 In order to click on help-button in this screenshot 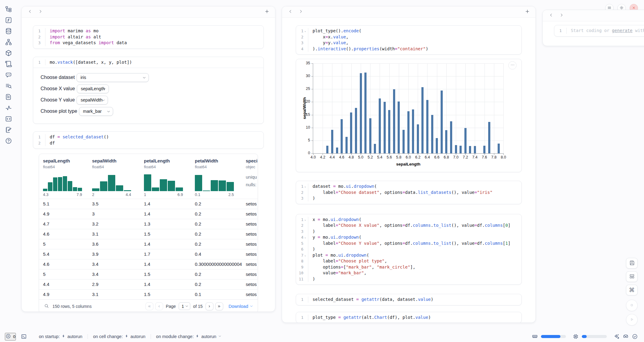, I will do `click(9, 141)`.